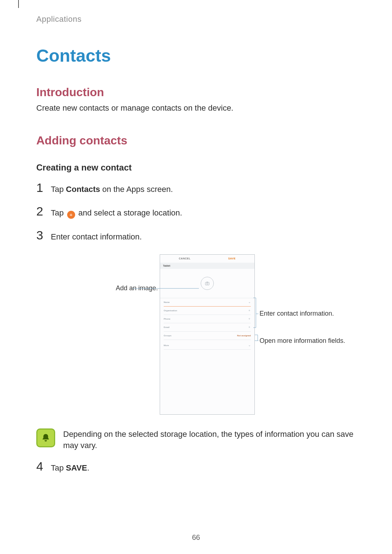  Describe the element at coordinates (207, 345) in the screenshot. I see `field-more: More⌄` at that location.